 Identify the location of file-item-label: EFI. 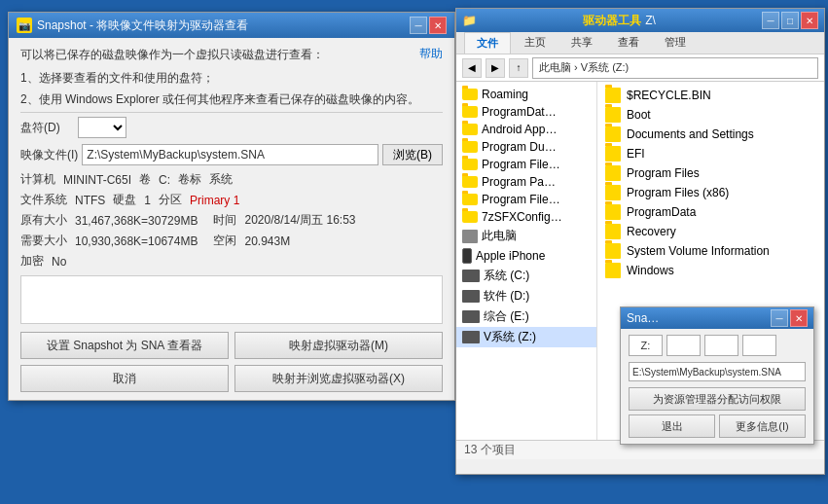
(636, 154).